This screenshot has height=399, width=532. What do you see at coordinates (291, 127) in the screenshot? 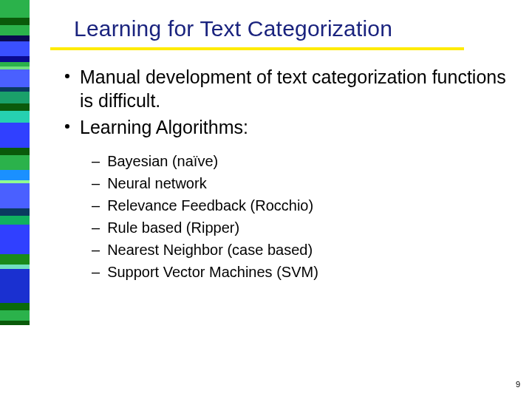
I see `bullet-item: Learning Algorithms:` at bounding box center [291, 127].